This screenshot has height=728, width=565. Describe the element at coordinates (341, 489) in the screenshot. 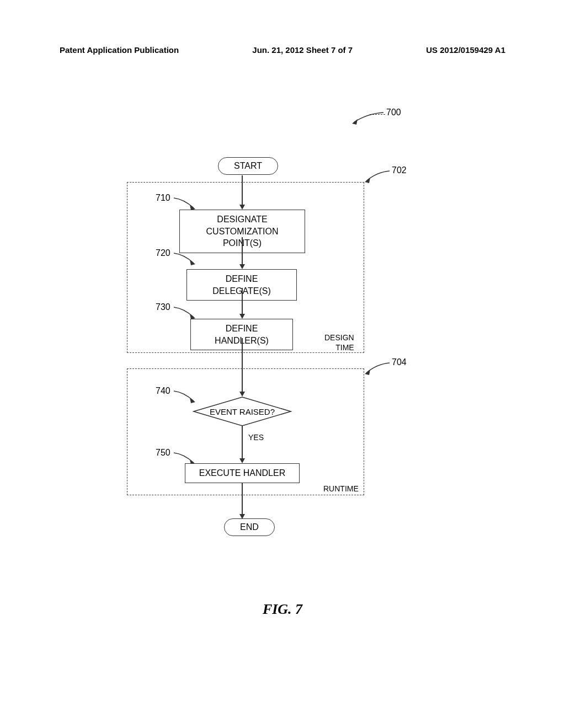

I see `runtime-label: RUNTIME` at that location.